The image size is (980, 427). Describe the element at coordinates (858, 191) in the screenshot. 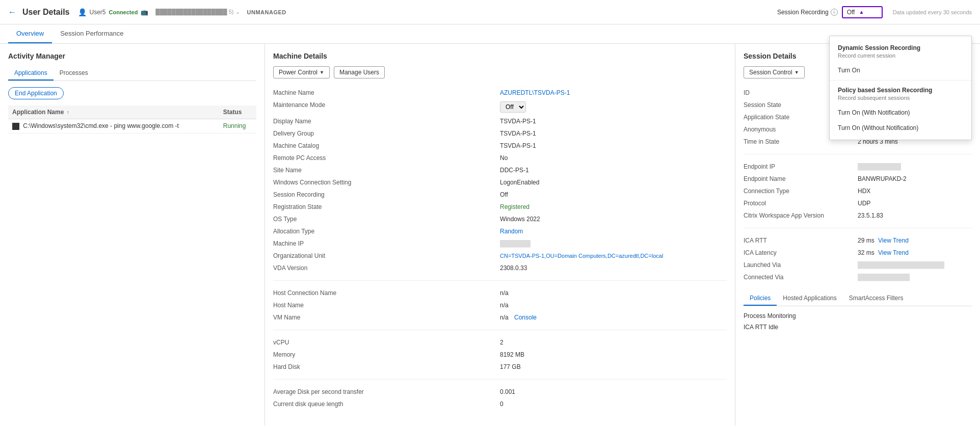

I see `session-network-fields: Endpoint IP ██████████ Endpoint Name BAN…` at that location.